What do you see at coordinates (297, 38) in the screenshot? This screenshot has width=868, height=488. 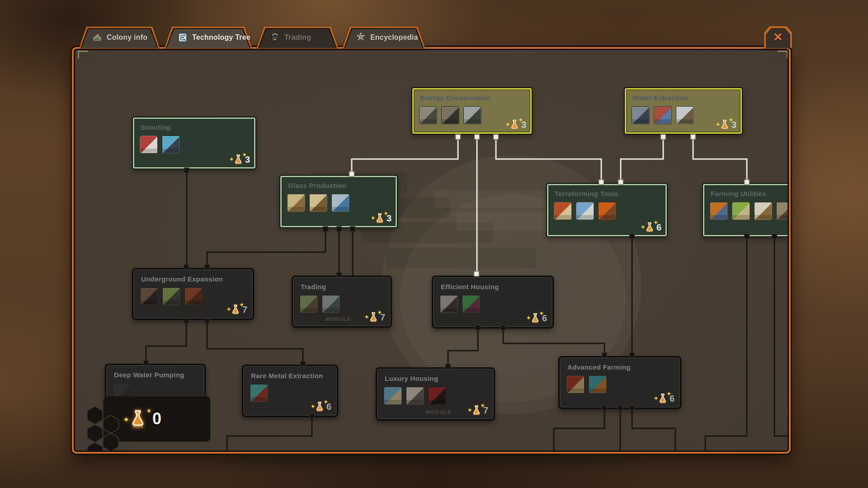 I see `tab-label: Trading` at bounding box center [297, 38].